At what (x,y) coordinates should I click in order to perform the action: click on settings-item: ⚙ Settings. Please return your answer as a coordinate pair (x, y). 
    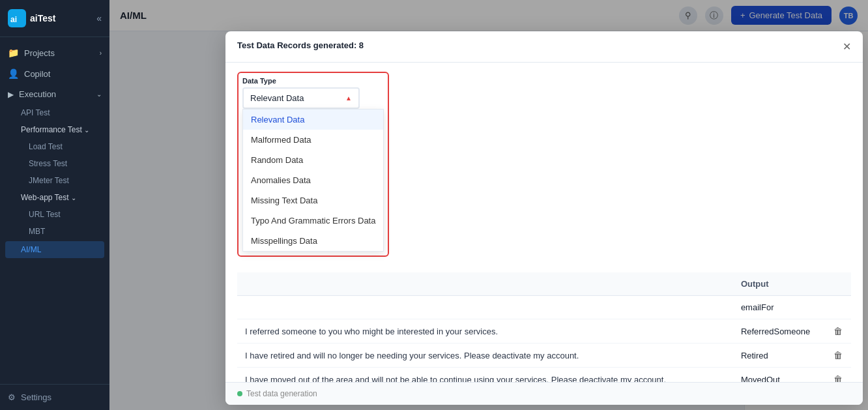
    Looking at the image, I should click on (55, 398).